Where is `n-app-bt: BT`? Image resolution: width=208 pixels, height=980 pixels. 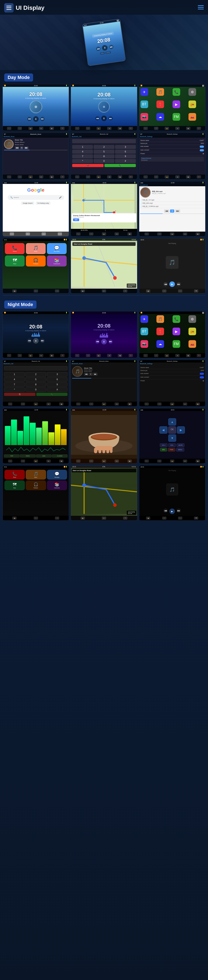
n-app-bt: BT is located at coordinates (144, 331).